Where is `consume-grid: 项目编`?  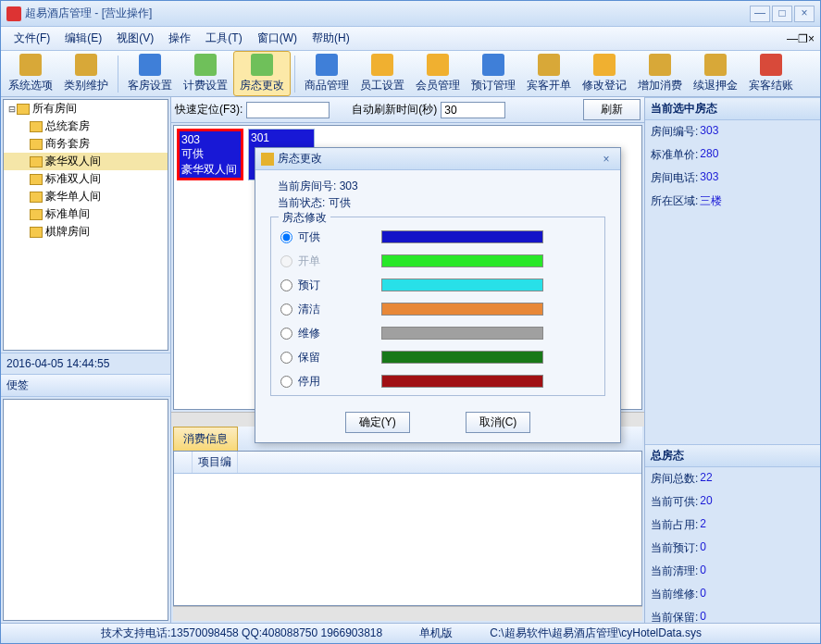 consume-grid: 项目编 is located at coordinates (407, 528).